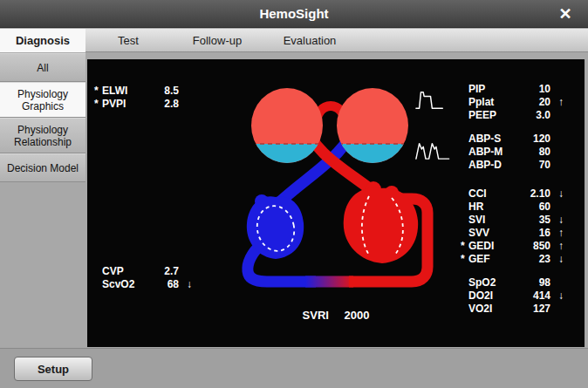 This screenshot has height=388, width=588. What do you see at coordinates (489, 259) in the screenshot?
I see `param-label: GEF` at bounding box center [489, 259].